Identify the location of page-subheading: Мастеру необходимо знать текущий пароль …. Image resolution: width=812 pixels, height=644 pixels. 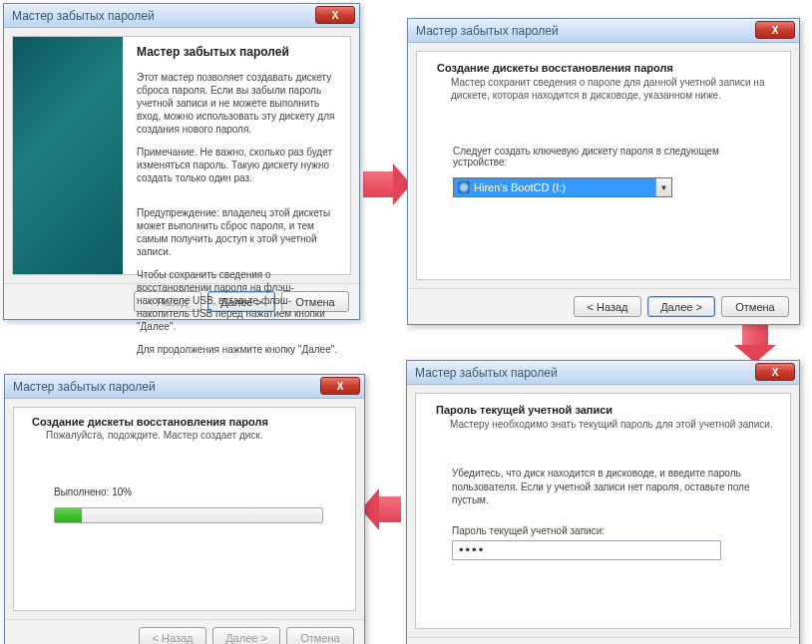
(612, 425).